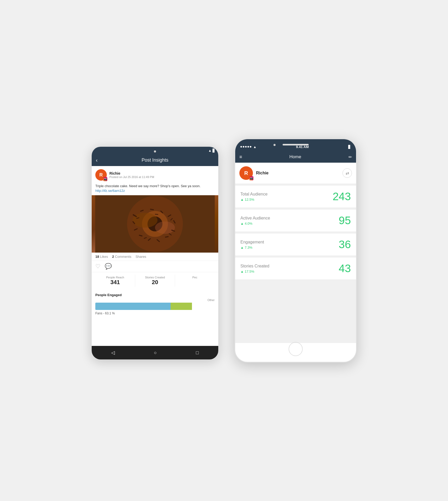 Image resolution: width=448 pixels, height=501 pixels. Describe the element at coordinates (255, 224) in the screenshot. I see `active-audience-change: 4.0%` at that location.